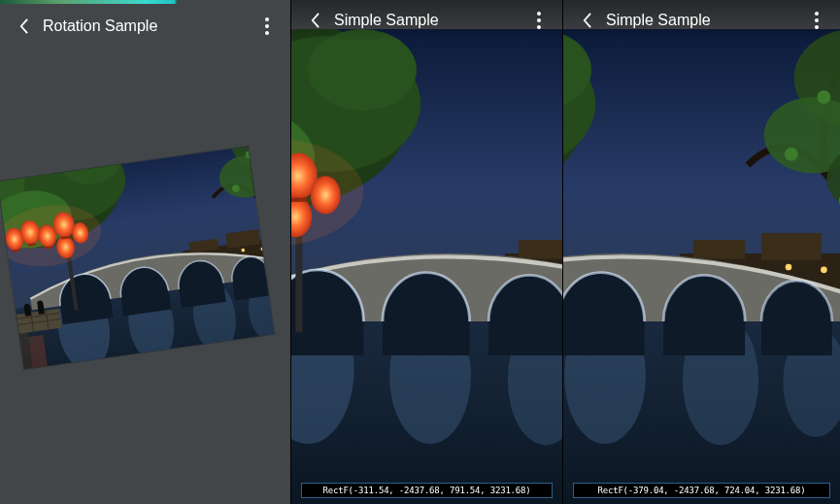  Describe the element at coordinates (427, 490) in the screenshot. I see `rect-status: RectF(-311.54, -2437.68, 791.54, 3231.68…` at that location.